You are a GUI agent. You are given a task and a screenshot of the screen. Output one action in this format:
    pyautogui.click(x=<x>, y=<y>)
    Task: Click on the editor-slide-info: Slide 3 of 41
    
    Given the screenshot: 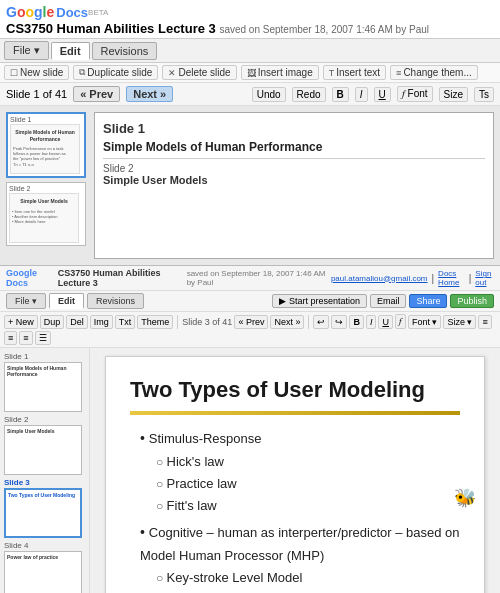 What is the action you would take?
    pyautogui.click(x=207, y=322)
    